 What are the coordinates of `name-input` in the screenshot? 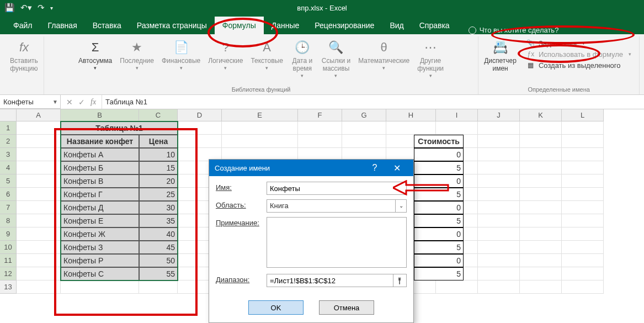 It's located at (337, 188).